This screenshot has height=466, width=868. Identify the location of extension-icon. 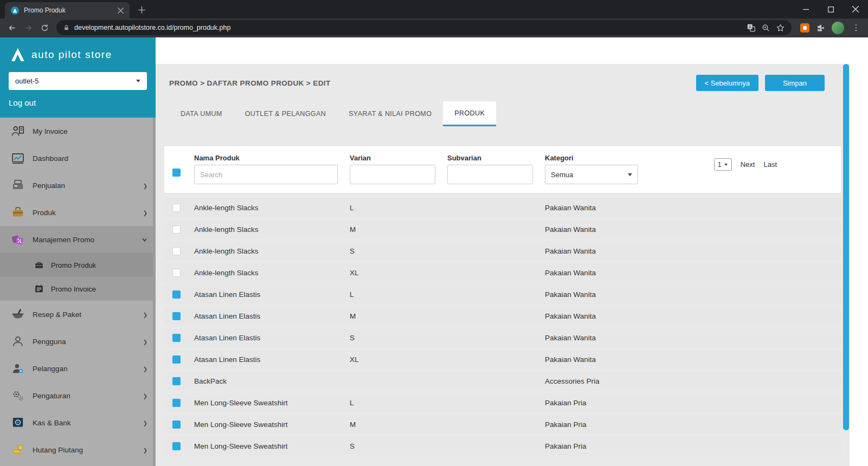
(805, 28).